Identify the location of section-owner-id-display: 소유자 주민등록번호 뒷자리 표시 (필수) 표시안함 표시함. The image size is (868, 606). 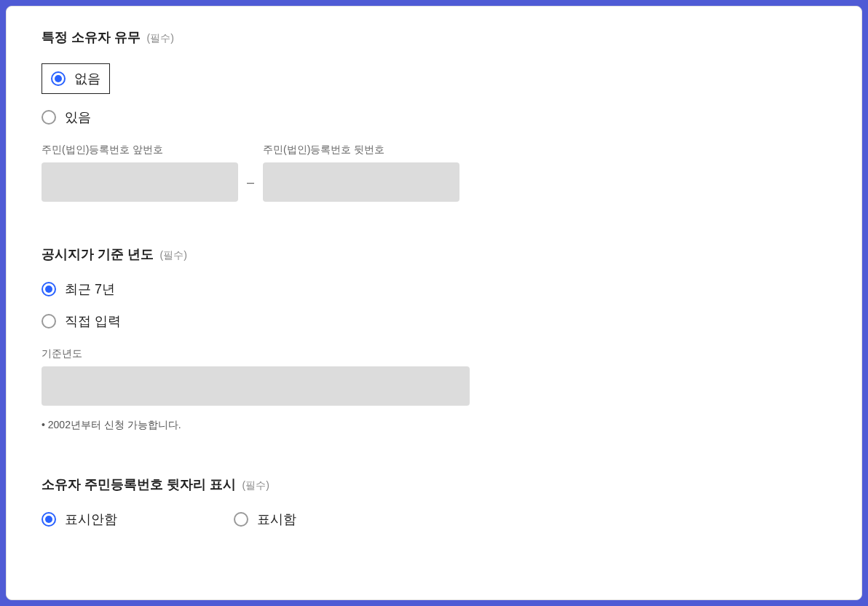
(434, 502).